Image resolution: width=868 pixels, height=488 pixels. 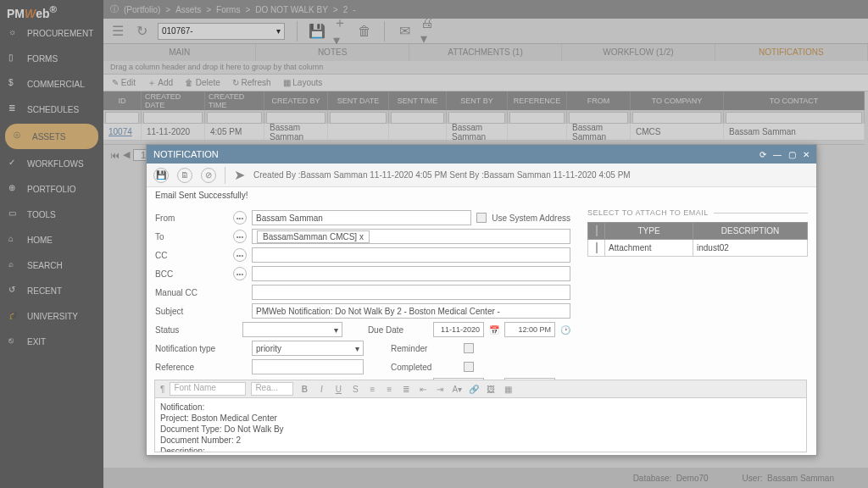 I want to click on rte-toolbar: ¶ Font Name Rea... B I U S ≡ ≡ ≣ ⇤ ⇥ A▾ …, so click(x=481, y=389).